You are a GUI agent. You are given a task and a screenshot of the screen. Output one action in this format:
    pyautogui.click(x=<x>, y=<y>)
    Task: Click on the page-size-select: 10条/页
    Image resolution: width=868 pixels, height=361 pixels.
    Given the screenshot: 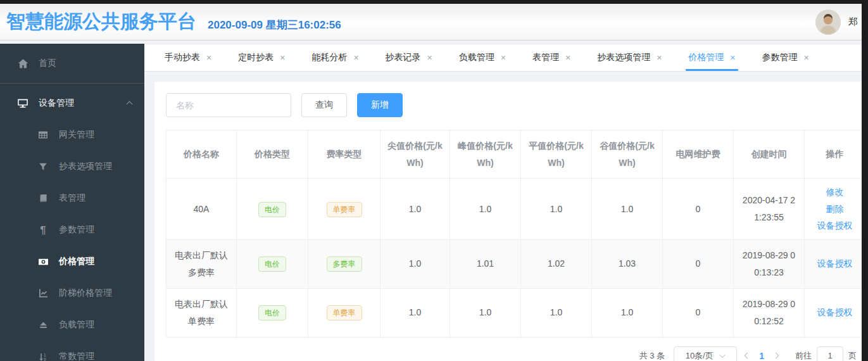 What is the action you would take?
    pyautogui.click(x=705, y=353)
    